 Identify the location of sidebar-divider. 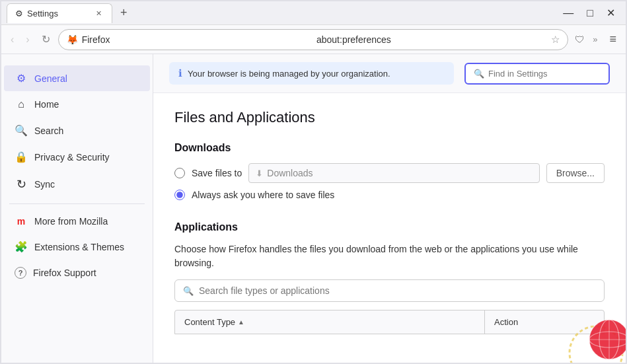
(77, 203).